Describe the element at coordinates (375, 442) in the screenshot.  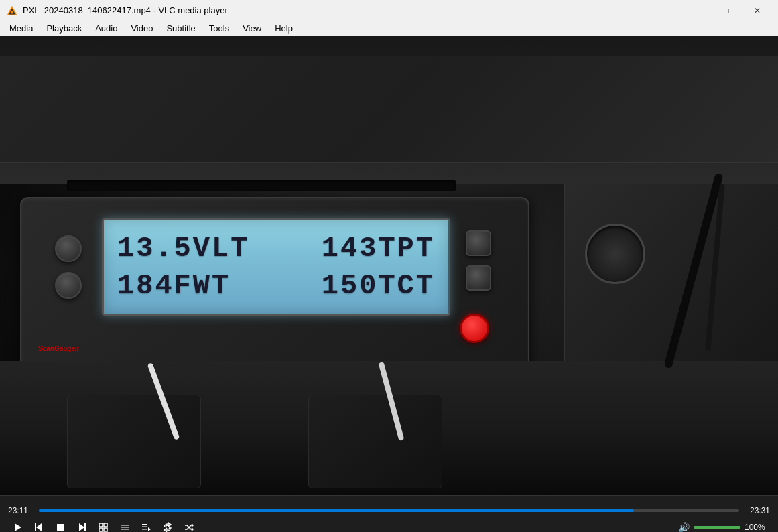
I see `bottom-box-right` at that location.